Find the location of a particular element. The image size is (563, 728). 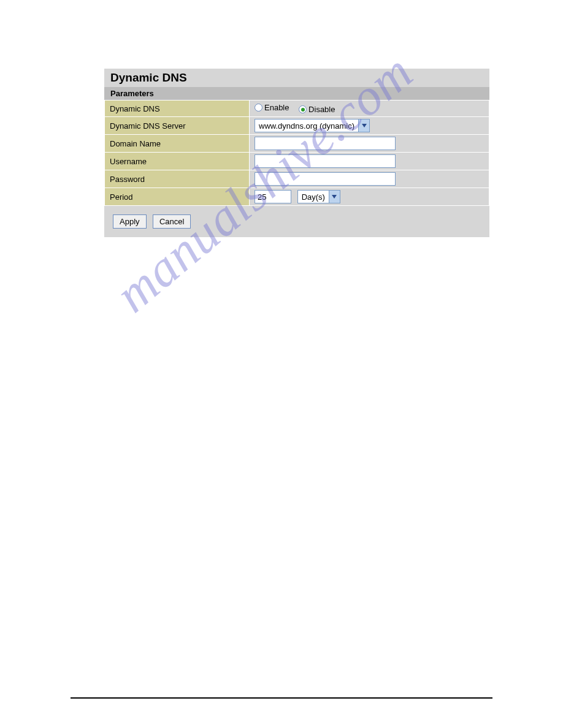

value-domain is located at coordinates (369, 143).